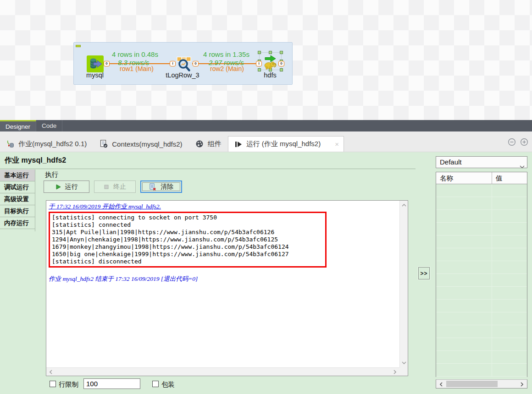  I want to click on component-hdfs, so click(271, 63).